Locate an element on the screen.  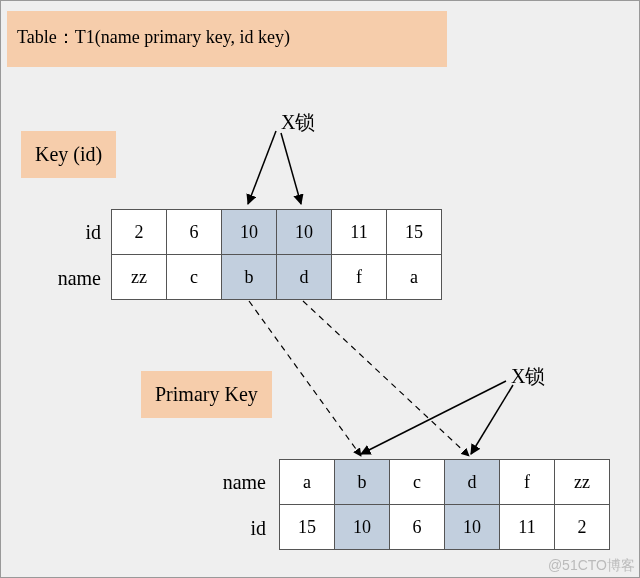
table-row: zz c b d f a is located at coordinates (277, 278).